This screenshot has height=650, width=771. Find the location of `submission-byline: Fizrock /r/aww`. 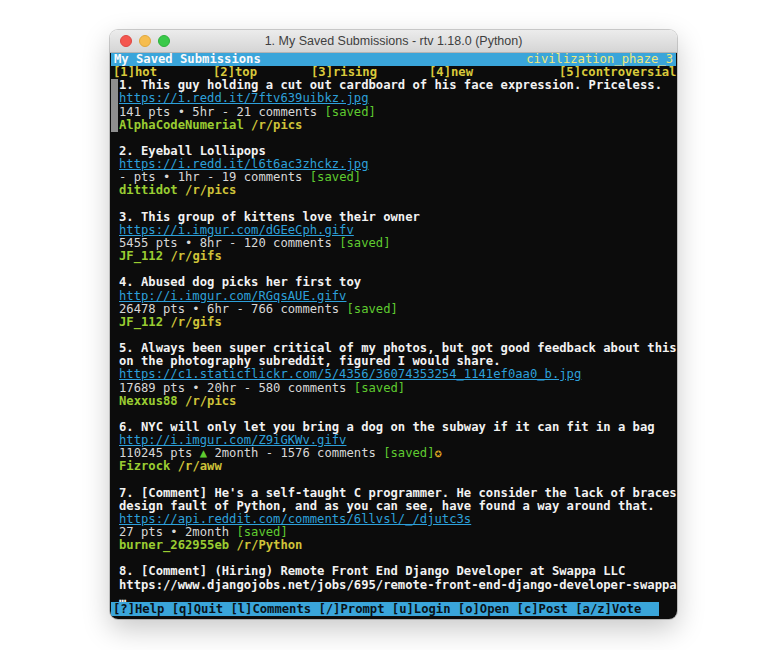

submission-byline: Fizrock /r/aww is located at coordinates (394, 466).